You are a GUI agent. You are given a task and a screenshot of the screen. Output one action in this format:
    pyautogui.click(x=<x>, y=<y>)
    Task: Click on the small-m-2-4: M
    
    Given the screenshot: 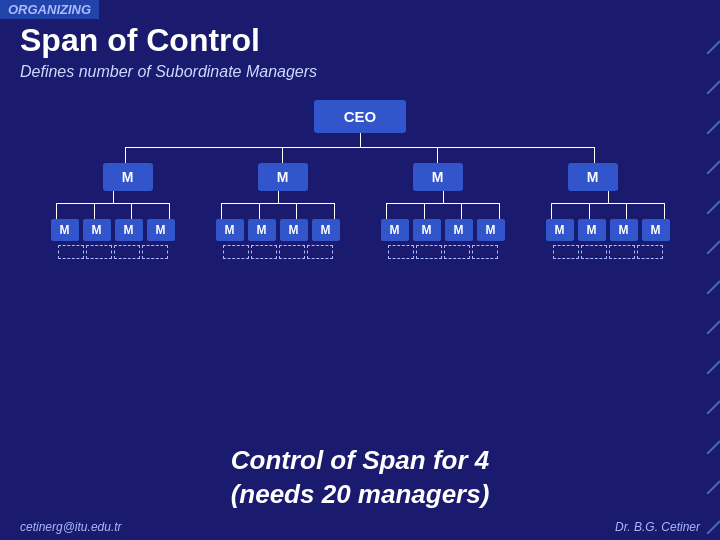 What is the action you would take?
    pyautogui.click(x=326, y=230)
    